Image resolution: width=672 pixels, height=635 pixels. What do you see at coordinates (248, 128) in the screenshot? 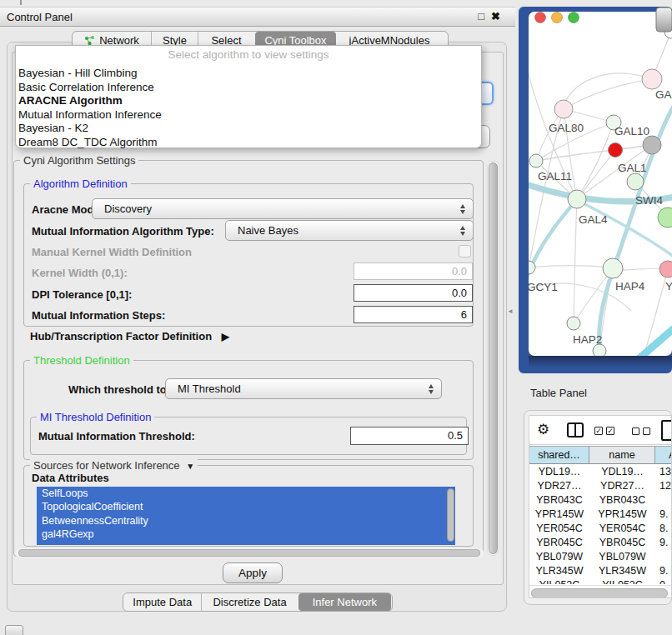
I see `algorithm-option: Bayesian - K2` at bounding box center [248, 128].